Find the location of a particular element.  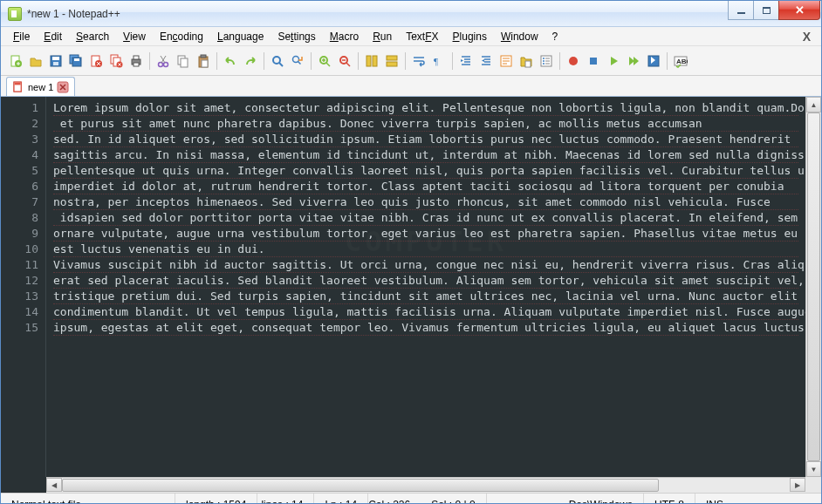

menu-window: Window is located at coordinates (520, 37).